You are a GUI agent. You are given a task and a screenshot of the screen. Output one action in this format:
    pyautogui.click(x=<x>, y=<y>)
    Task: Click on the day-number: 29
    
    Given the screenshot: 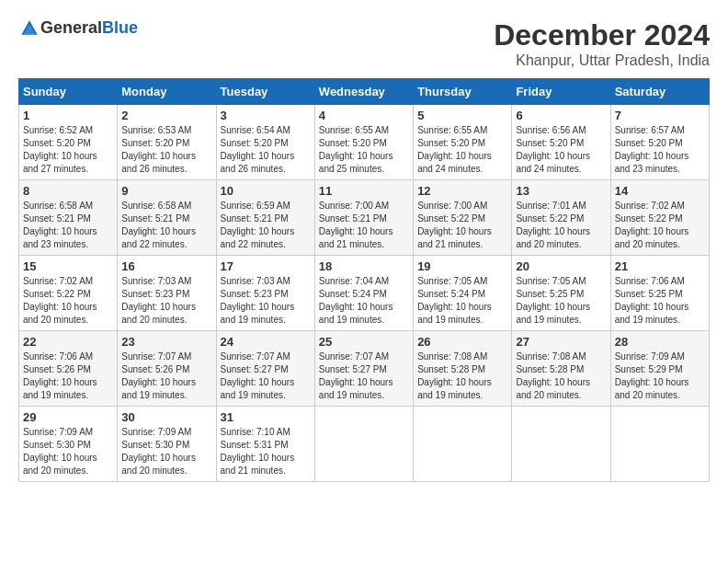 What is the action you would take?
    pyautogui.click(x=68, y=418)
    